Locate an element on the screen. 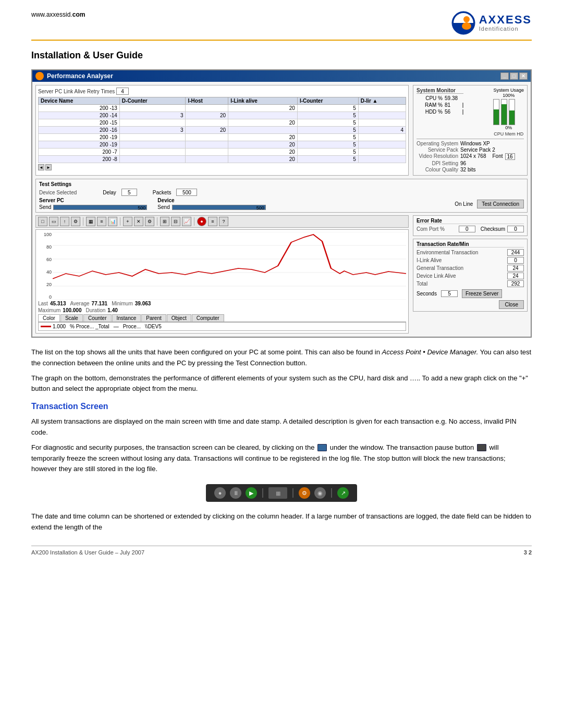  com-port-row: Com Port % Checksum is located at coordinates (470, 229).